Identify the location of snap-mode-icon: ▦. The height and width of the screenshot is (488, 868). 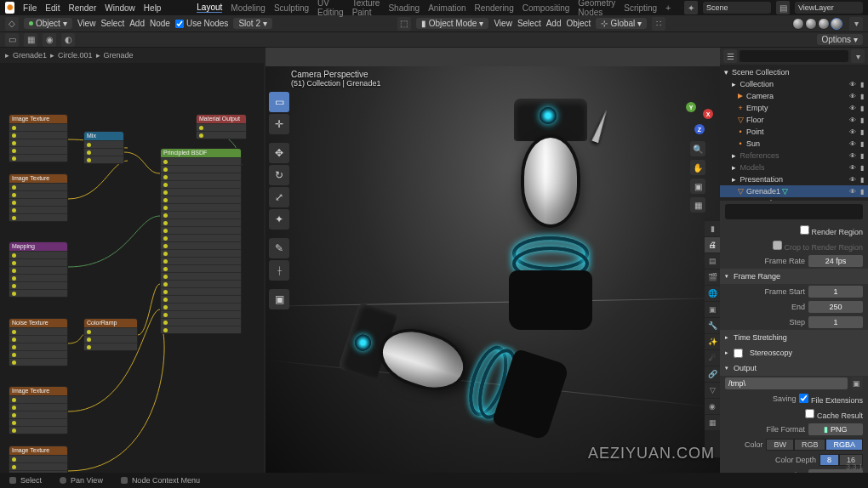
(31, 40).